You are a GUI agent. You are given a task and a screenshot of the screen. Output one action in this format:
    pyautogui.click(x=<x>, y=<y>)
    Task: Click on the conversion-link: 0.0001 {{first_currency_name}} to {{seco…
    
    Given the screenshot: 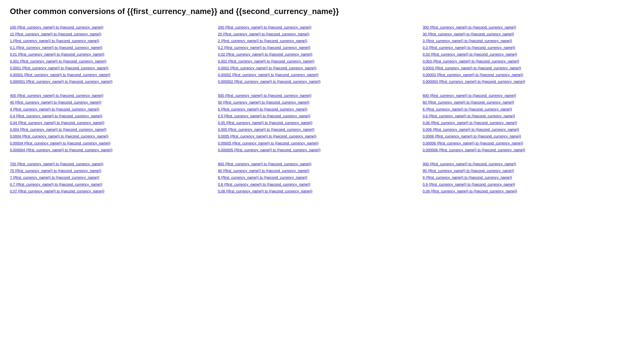 What is the action you would take?
    pyautogui.click(x=111, y=68)
    